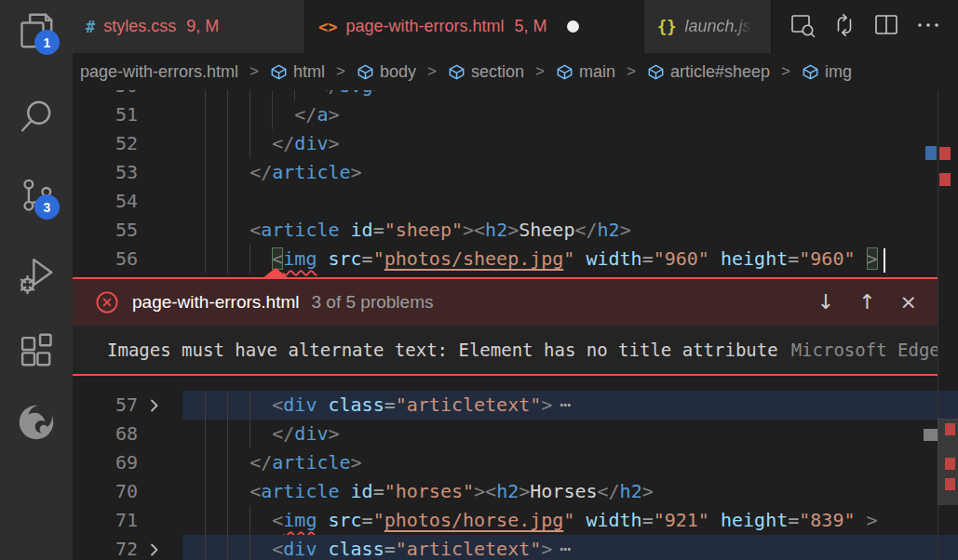  What do you see at coordinates (105, 491) in the screenshot?
I see `line-number: 70` at bounding box center [105, 491].